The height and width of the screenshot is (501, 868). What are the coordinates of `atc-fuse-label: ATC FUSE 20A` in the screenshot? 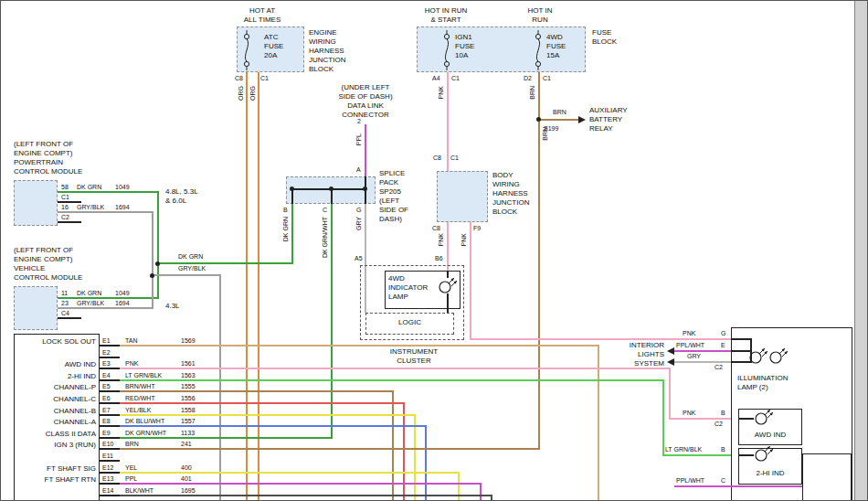 It's located at (274, 47).